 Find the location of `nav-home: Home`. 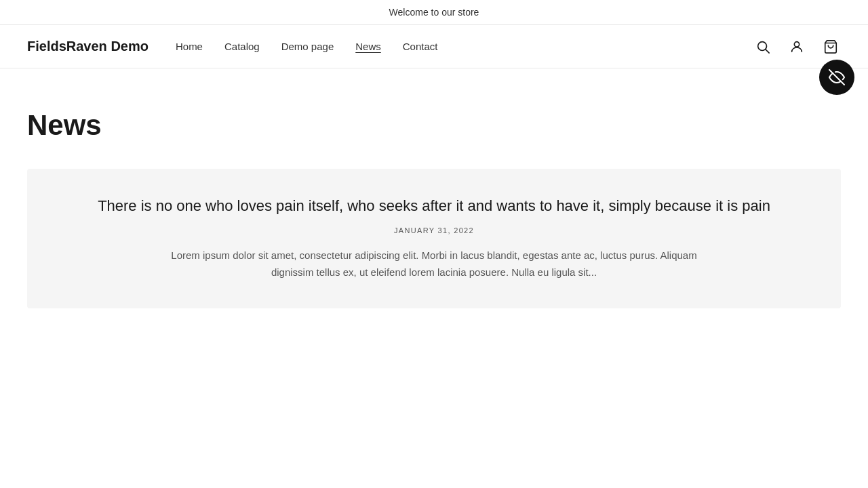

nav-home: Home is located at coordinates (189, 46).